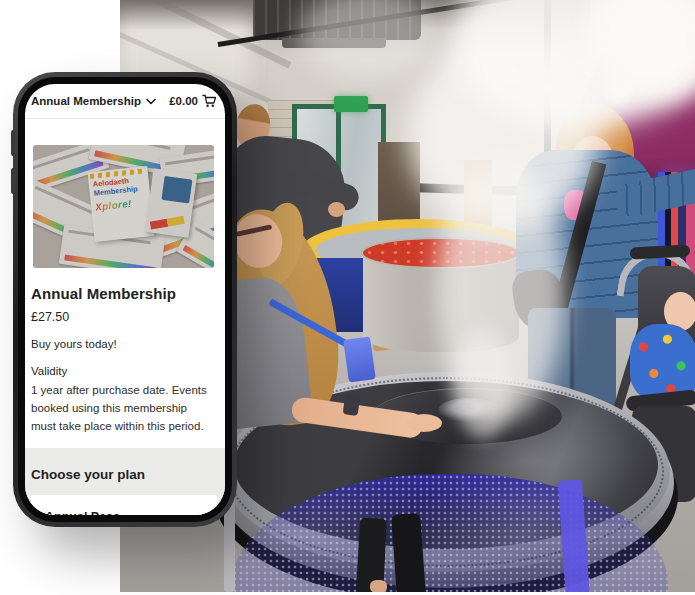 This screenshot has height=595, width=695. I want to click on promo-text: Buy yours today!, so click(124, 344).